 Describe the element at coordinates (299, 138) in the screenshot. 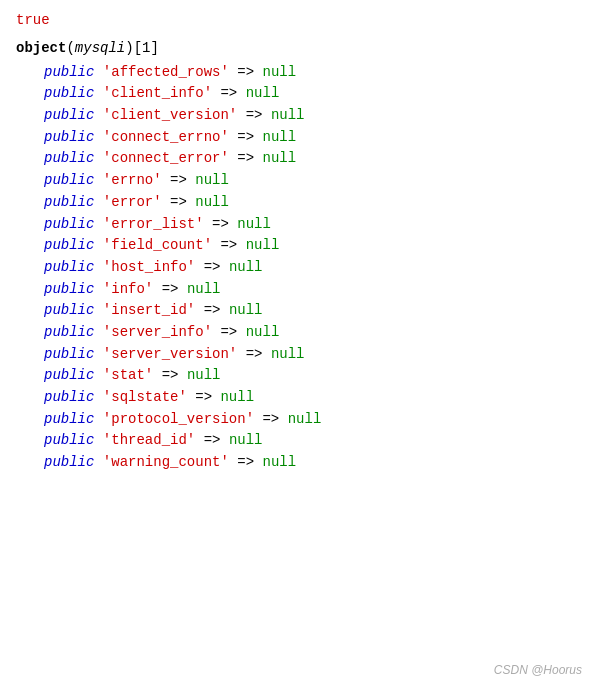

I see `table-row: public 'connect_errno' => null` at that location.